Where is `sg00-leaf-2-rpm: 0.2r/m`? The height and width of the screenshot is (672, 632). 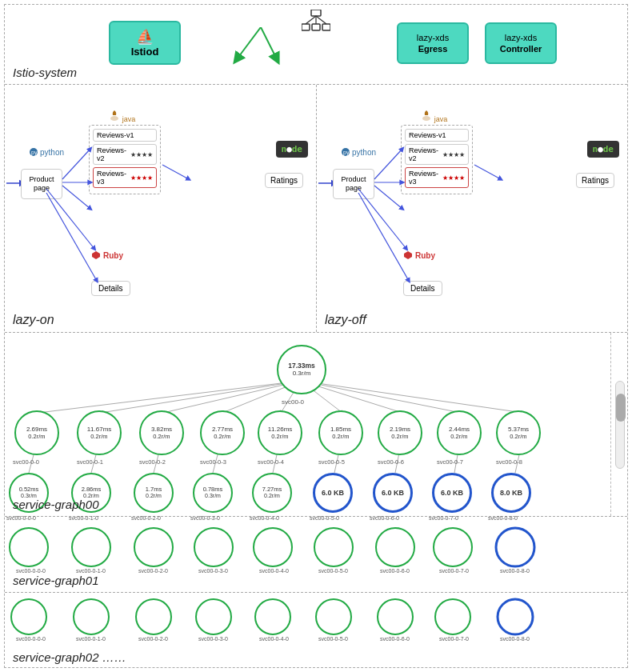 sg00-leaf-2-rpm: 0.2r/m is located at coordinates (154, 496).